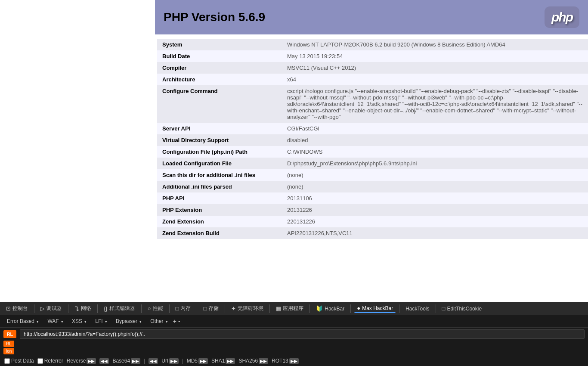 This screenshot has height=366, width=588. I want to click on table-value: cscript /nologo configure.js "--enable-s…, so click(435, 104).